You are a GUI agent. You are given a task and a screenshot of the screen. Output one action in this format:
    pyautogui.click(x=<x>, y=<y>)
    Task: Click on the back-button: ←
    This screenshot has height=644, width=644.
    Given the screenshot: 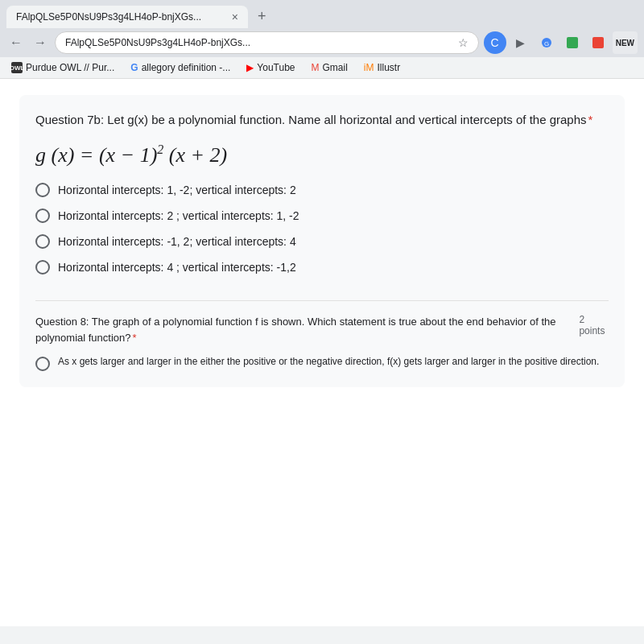 What is the action you would take?
    pyautogui.click(x=16, y=43)
    